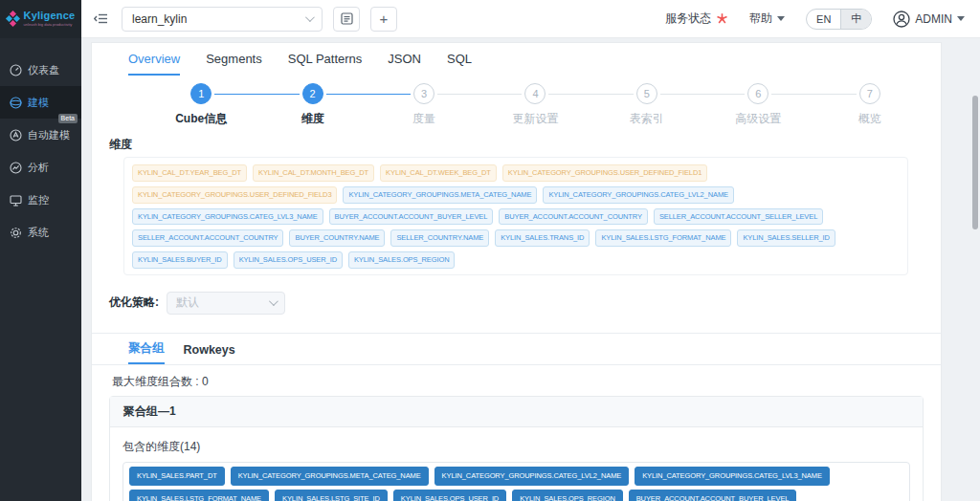  What do you see at coordinates (346, 19) in the screenshot?
I see `list-icon` at bounding box center [346, 19].